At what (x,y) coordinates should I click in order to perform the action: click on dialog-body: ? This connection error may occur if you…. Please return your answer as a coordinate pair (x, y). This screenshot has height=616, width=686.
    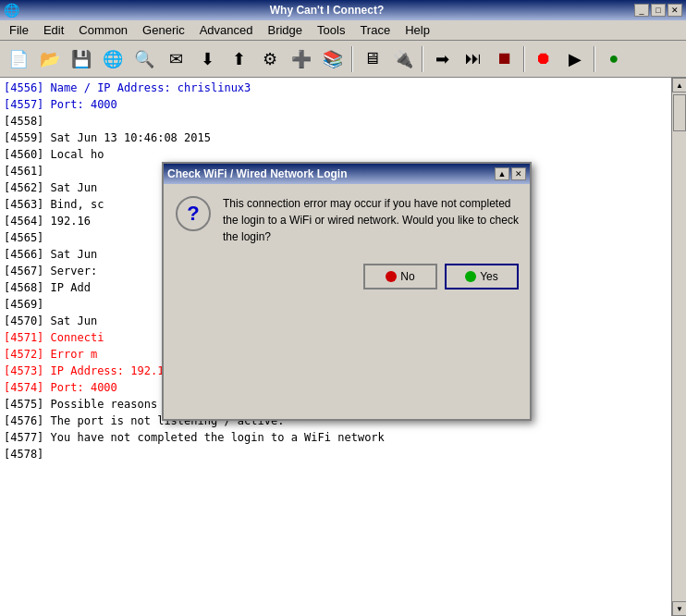
    Looking at the image, I should click on (347, 220).